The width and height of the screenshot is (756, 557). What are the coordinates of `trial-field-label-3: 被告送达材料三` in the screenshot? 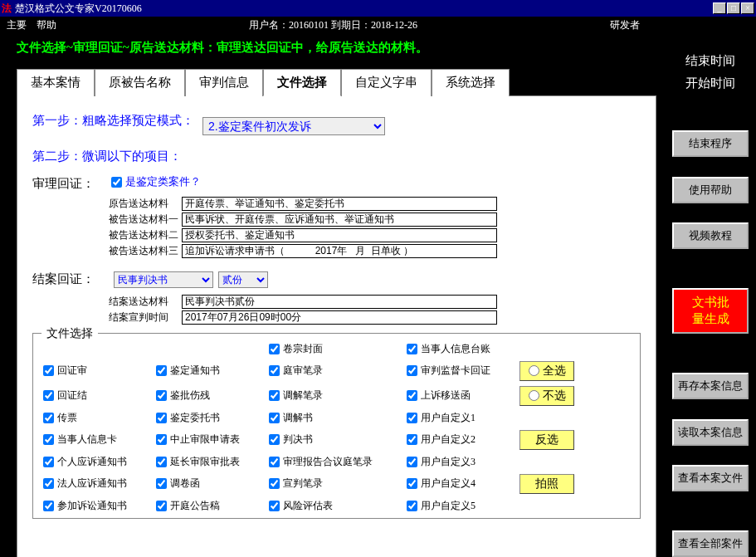 It's located at (145, 251).